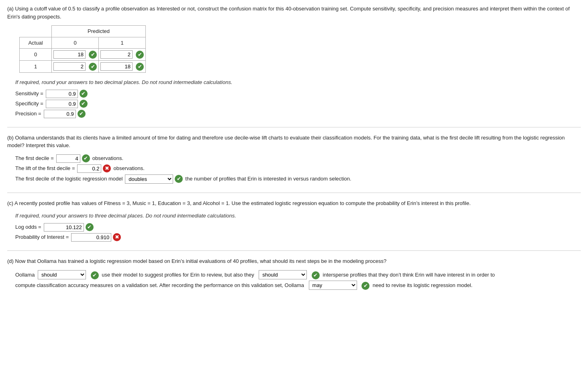 The height and width of the screenshot is (365, 588). I want to click on precision-row: Precision = ✔, so click(298, 114).